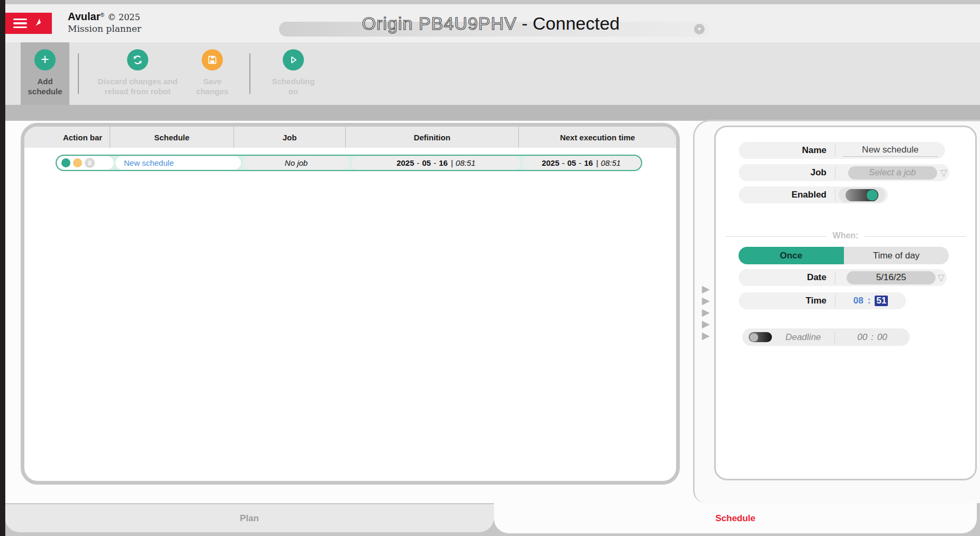 The height and width of the screenshot is (536, 980). Describe the element at coordinates (891, 150) in the screenshot. I see `name-input: New schedule` at that location.